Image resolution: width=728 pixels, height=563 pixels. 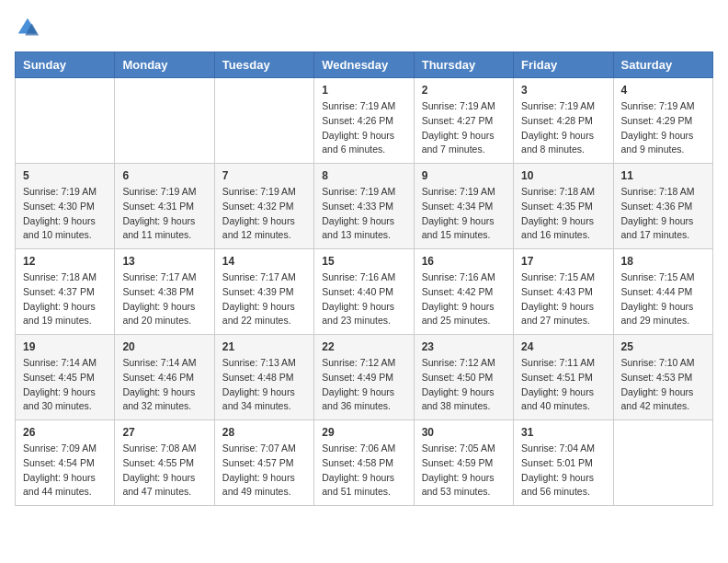 I want to click on calendar-cell: 19Sunrise: 7:14 AMSunset: 4:45 PMDayligh…, so click(x=65, y=377).